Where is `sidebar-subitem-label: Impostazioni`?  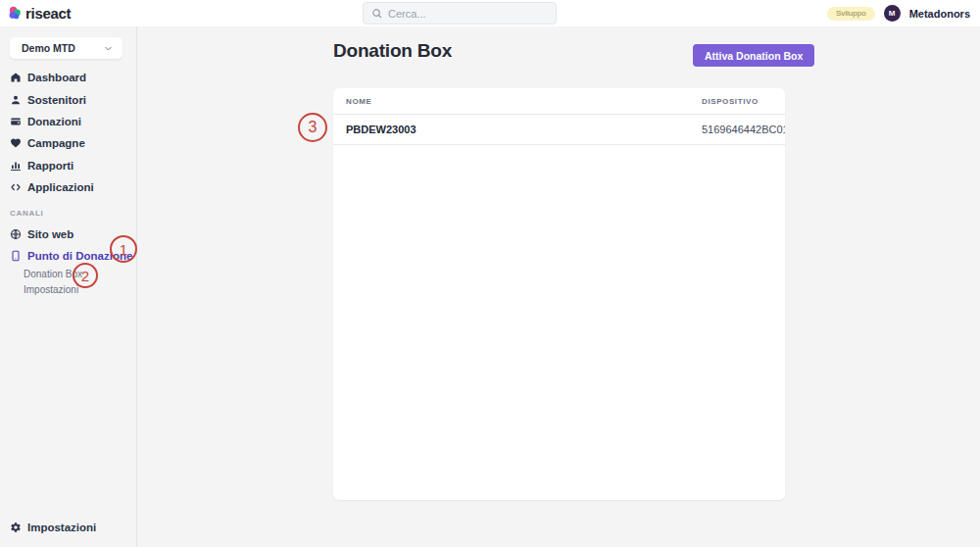 sidebar-subitem-label: Impostazioni is located at coordinates (51, 290).